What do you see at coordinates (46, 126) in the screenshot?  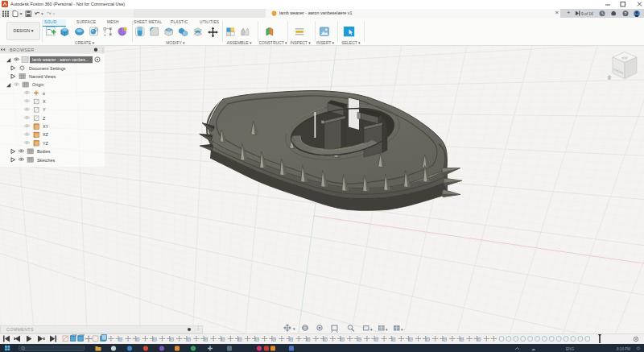 I see `svg-text: XY` at bounding box center [46, 126].